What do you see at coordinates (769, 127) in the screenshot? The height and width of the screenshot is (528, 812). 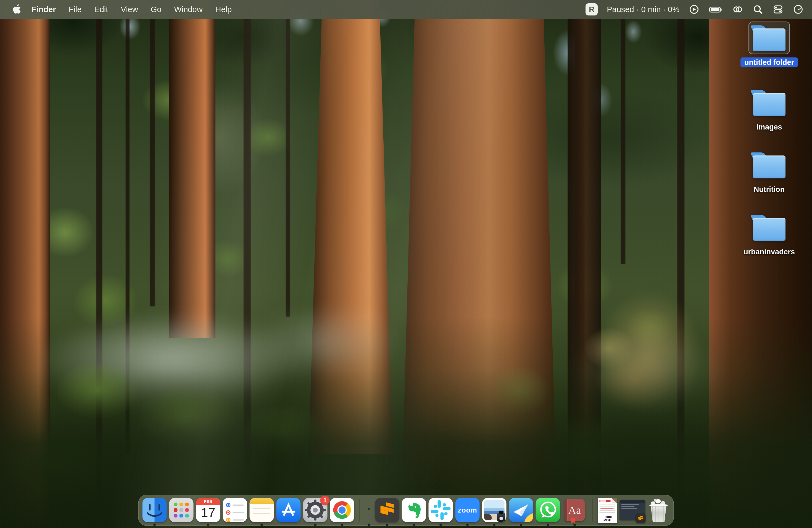 I see `folder-label: images` at bounding box center [769, 127].